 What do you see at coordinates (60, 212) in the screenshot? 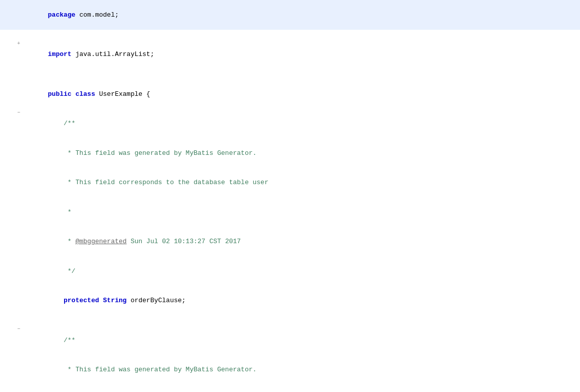
I see `comment-star-1: *` at bounding box center [60, 212].